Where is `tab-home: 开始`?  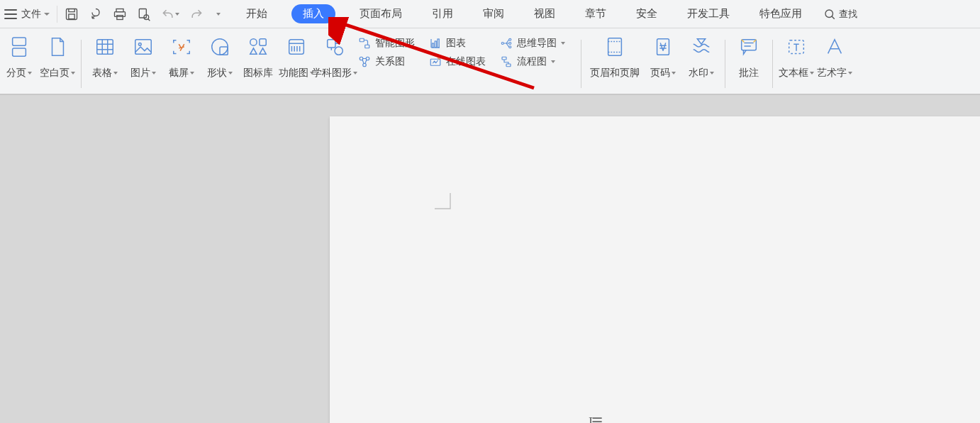
tab-home: 开始 is located at coordinates (257, 14).